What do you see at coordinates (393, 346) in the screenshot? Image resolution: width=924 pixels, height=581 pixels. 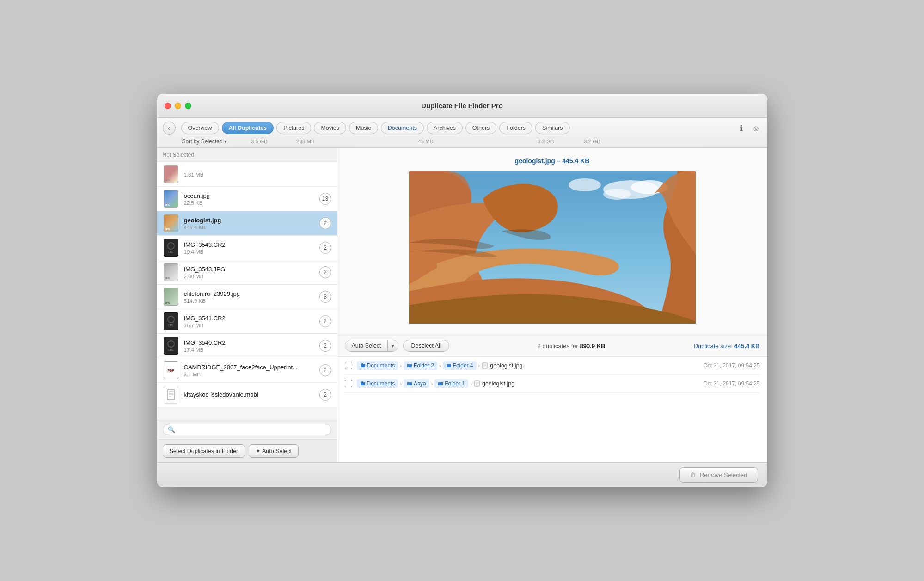 I see `auto-select-dropdown: ▾` at bounding box center [393, 346].